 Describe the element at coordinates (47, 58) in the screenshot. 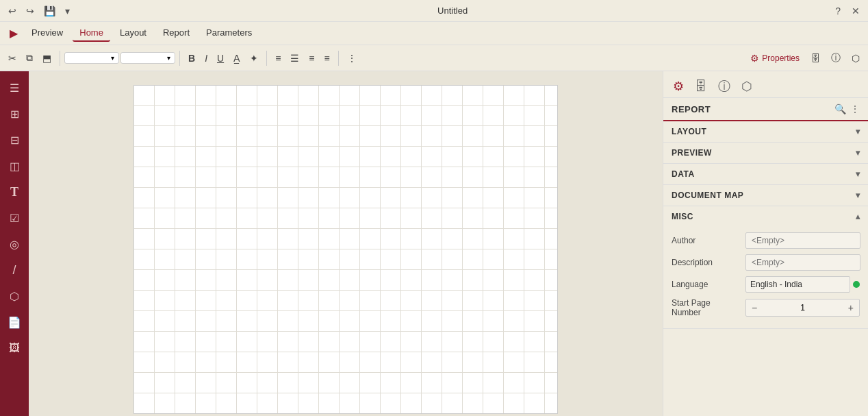

I see `paste-button: ⬒` at that location.